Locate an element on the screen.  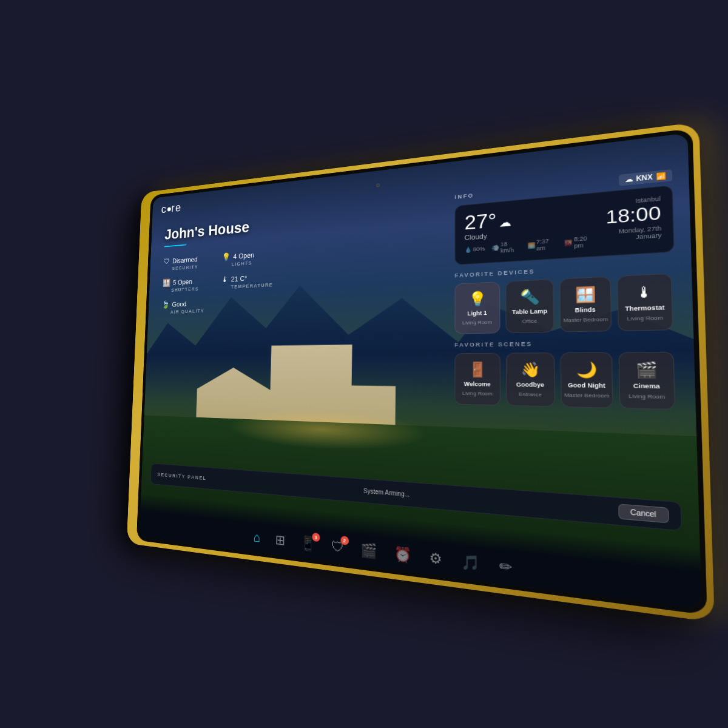
home-icon: ⌂ is located at coordinates (257, 538).